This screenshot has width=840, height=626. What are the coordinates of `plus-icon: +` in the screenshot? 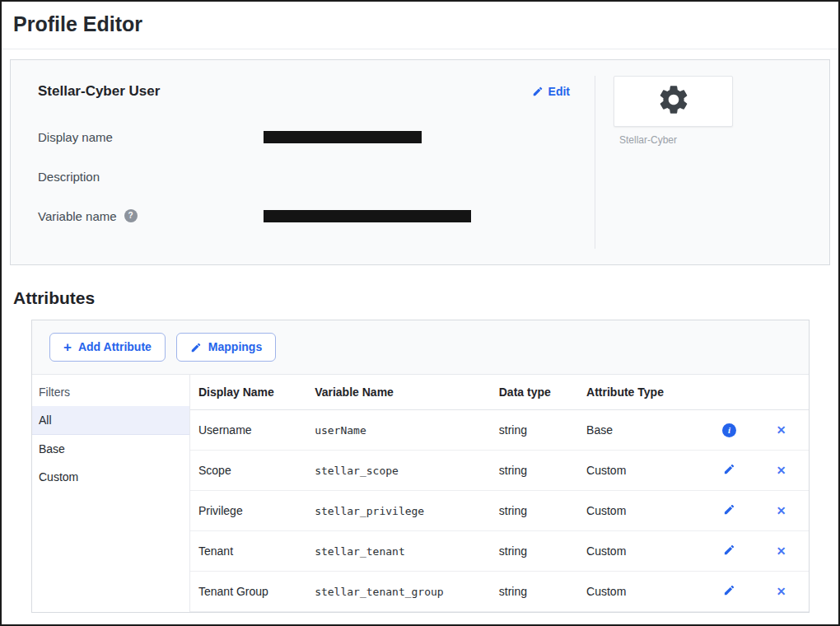 It's located at (68, 348).